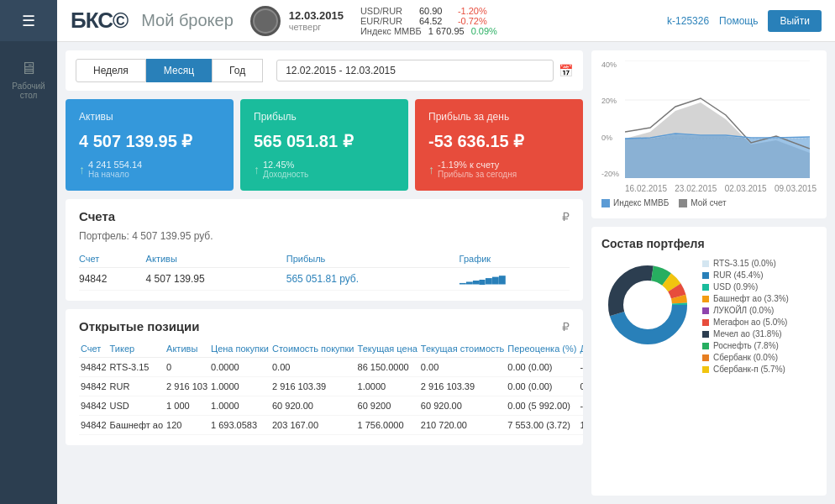 Image resolution: width=835 pixels, height=504 pixels. What do you see at coordinates (29, 91) in the screenshot?
I see `sidebar-item-label: Рабочий стол` at bounding box center [29, 91].